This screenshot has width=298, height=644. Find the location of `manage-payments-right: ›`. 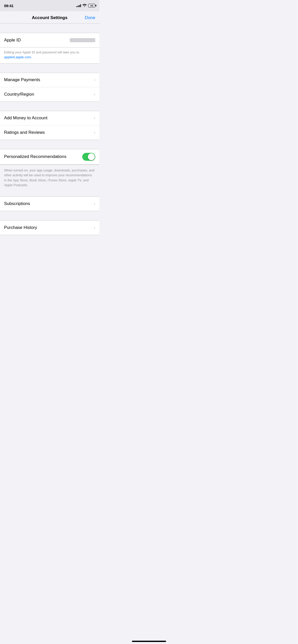

manage-payments-right: › is located at coordinates (95, 80).